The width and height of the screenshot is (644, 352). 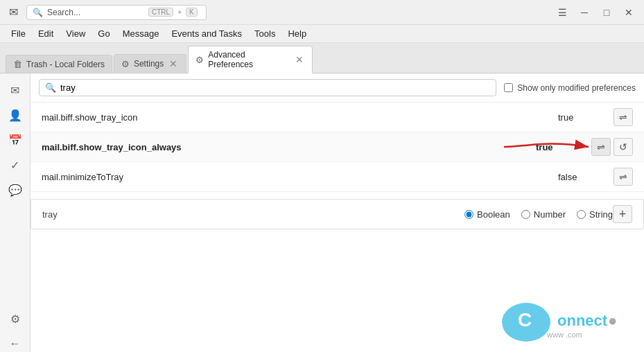 I want to click on sidebar-bottom: ⚙ ←, so click(x=15, y=330).